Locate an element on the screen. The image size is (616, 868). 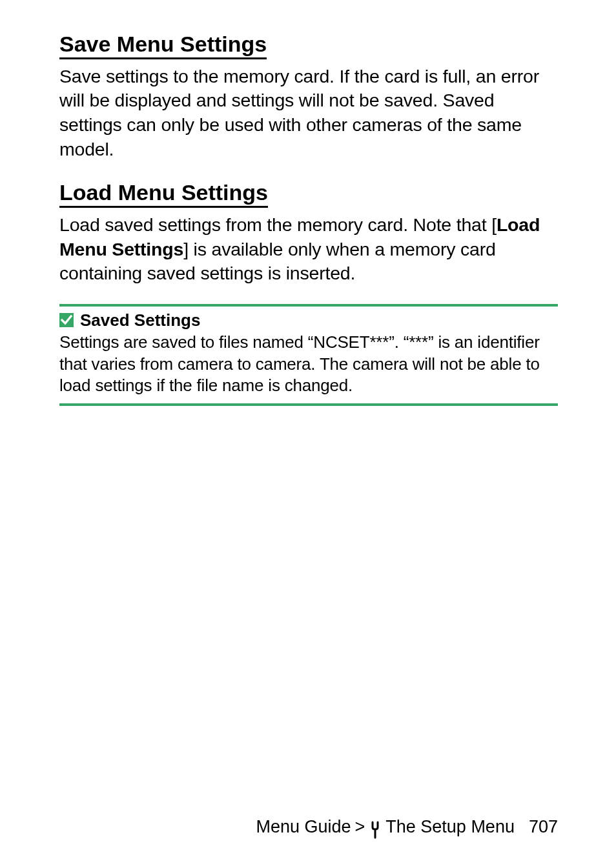
heading-save-menu-settings: Save Menu Settings is located at coordinates (163, 45).